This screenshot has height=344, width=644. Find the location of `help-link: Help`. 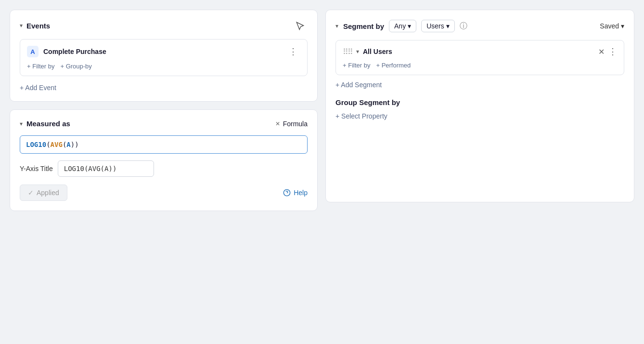

help-link: Help is located at coordinates (296, 193).